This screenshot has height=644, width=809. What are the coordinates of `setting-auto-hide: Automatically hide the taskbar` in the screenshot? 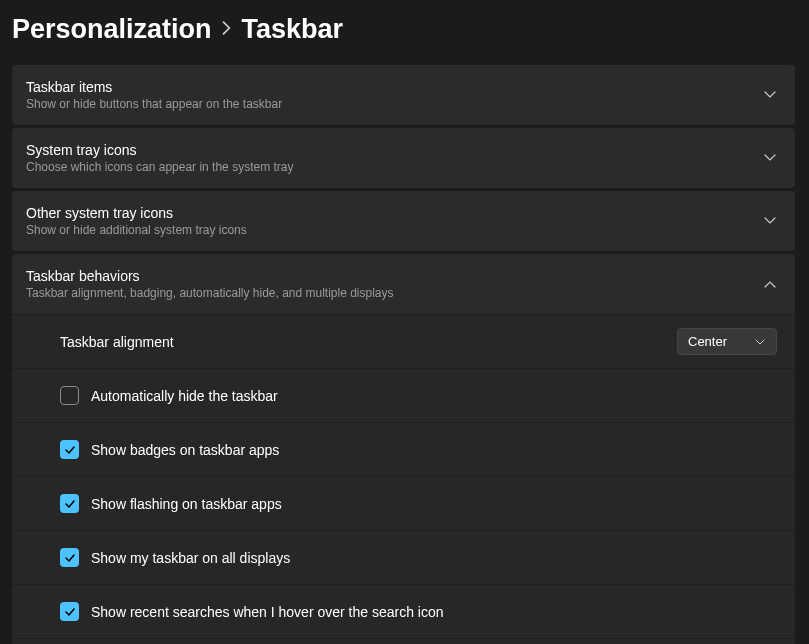 It's located at (404, 395).